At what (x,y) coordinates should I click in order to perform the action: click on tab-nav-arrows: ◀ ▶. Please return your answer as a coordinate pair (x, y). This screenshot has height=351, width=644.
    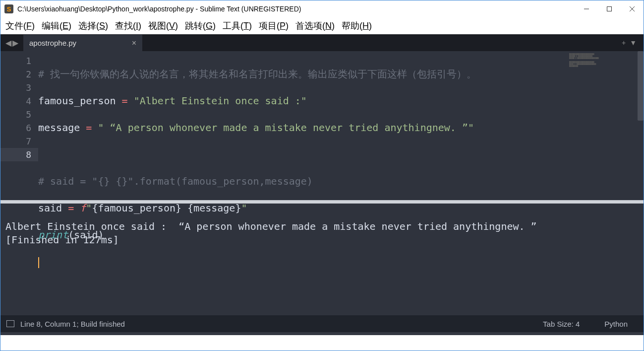
    Looking at the image, I should click on (12, 43).